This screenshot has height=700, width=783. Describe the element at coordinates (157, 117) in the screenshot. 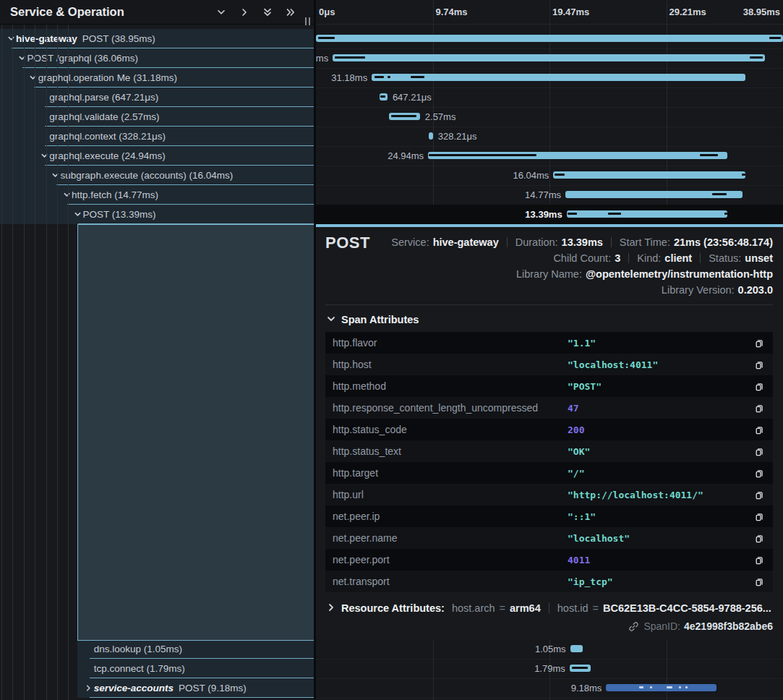

I see `tree-row: graphql.validate (2.57ms)` at that location.